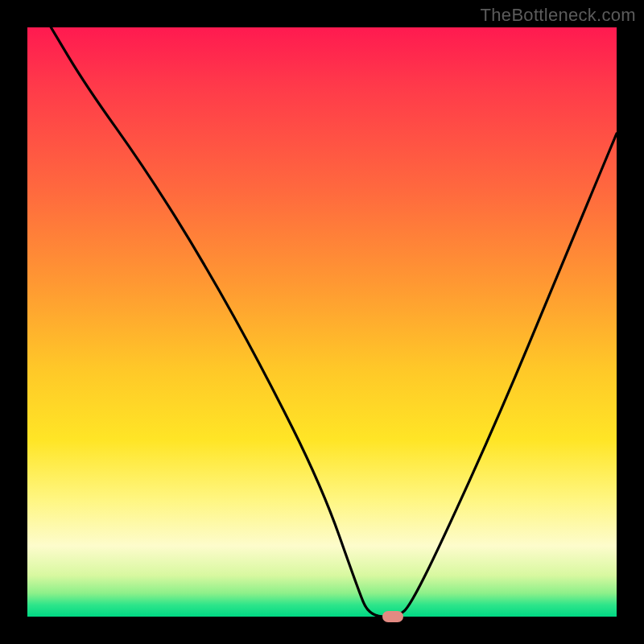  I want to click on watermark-text: TheBottleneck.com, so click(559, 15).